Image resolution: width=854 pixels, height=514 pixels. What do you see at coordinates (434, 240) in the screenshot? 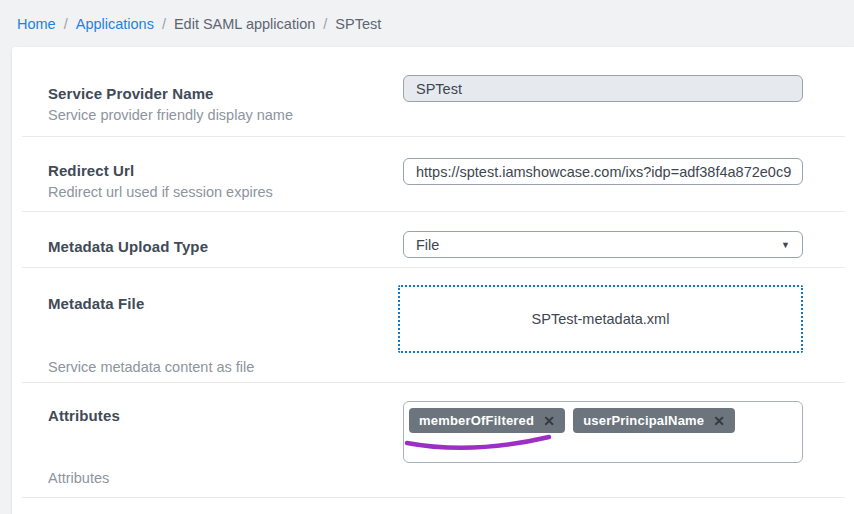
I see `form-row-metadata-upload-type: Metadata Upload Type File ▼` at bounding box center [434, 240].